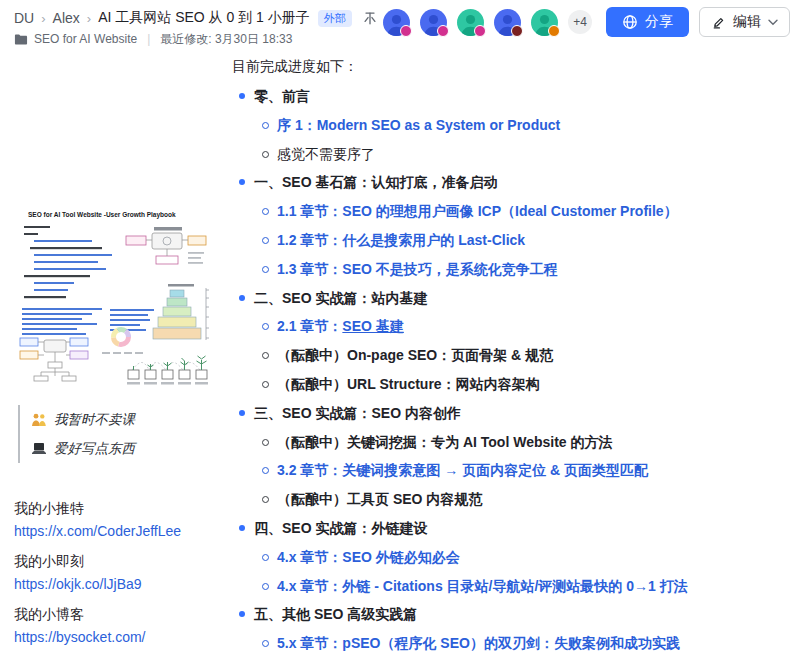 The height and width of the screenshot is (671, 800). I want to click on breadcrumb-item: DU, so click(24, 18).